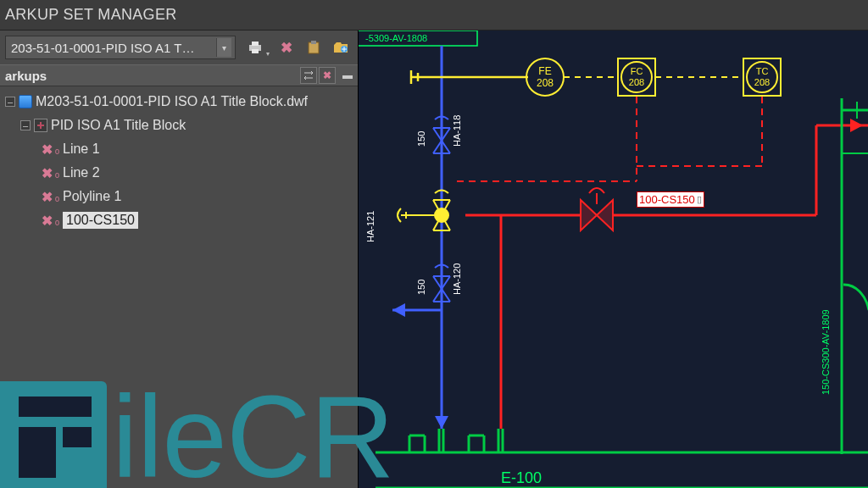  Describe the element at coordinates (457, 130) in the screenshot. I see `svg-text: HA-118` at that location.